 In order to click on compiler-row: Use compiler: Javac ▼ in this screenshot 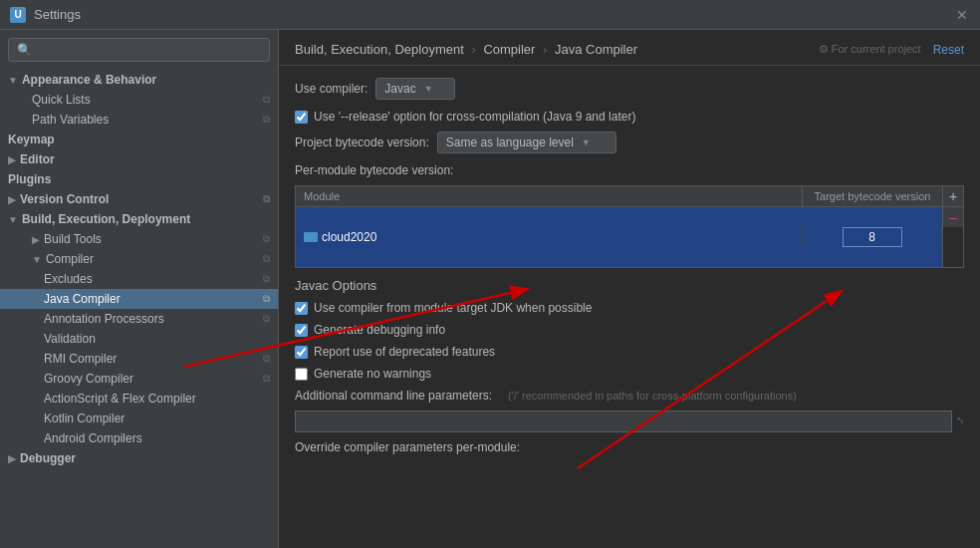, I will do `click(629, 89)`.